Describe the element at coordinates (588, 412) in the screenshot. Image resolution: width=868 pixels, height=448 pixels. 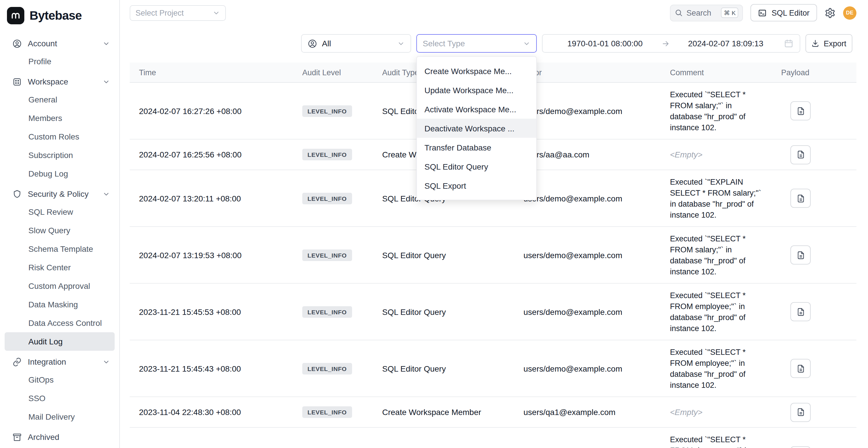
I see `cell-actor: users/qa1@example.com` at that location.